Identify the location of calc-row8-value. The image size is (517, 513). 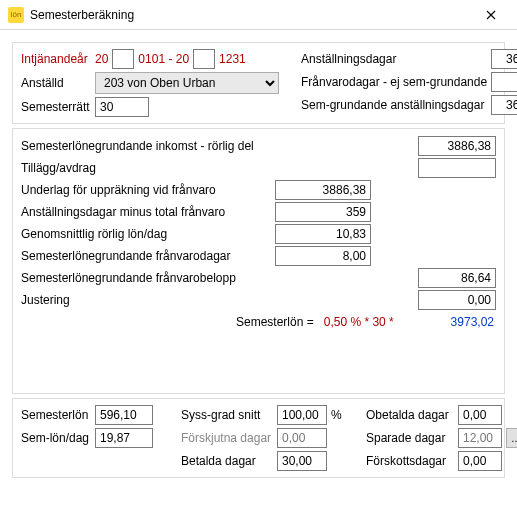
(457, 300).